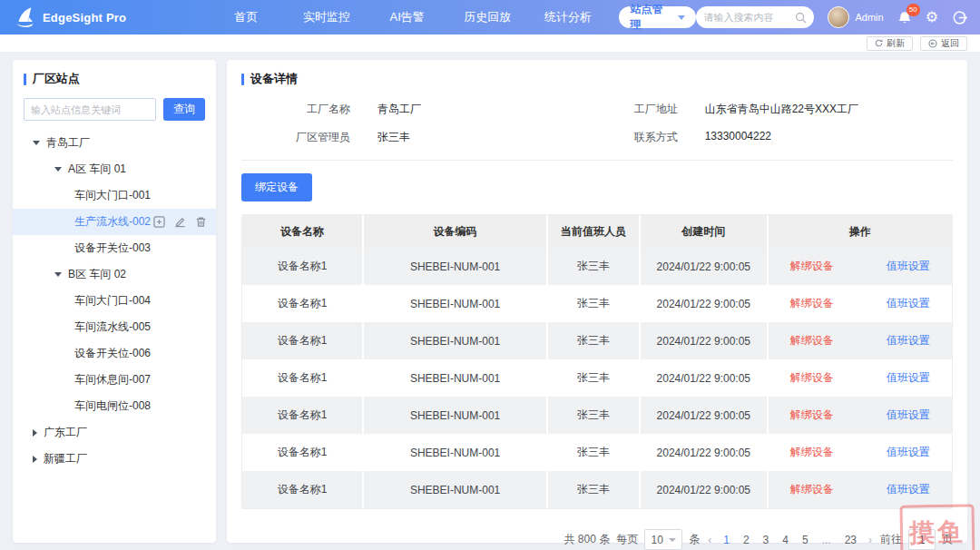 Image resolution: width=980 pixels, height=550 pixels. I want to click on settings-gear-icon: ⚙, so click(932, 17).